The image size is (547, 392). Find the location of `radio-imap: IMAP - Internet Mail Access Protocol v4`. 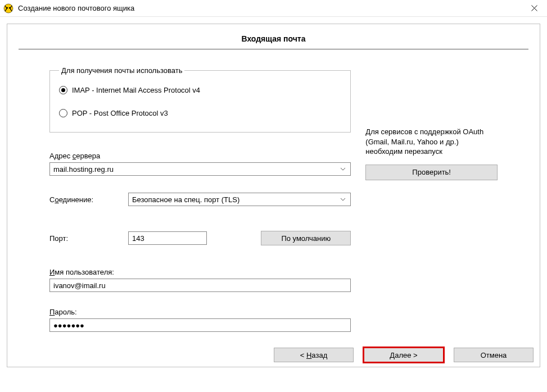

radio-imap: IMAP - Internet Mail Access Protocol v4 is located at coordinates (200, 90).